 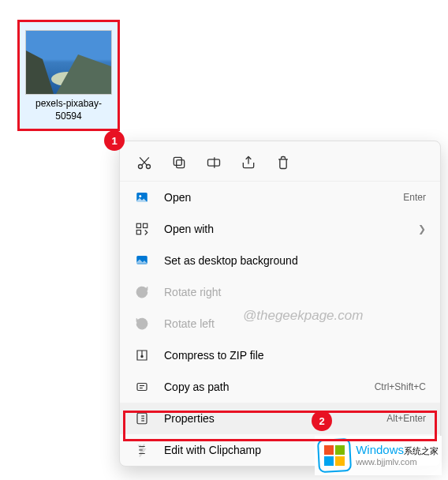 I want to click on menu-shortcut: Alt+Enter, so click(x=406, y=418).